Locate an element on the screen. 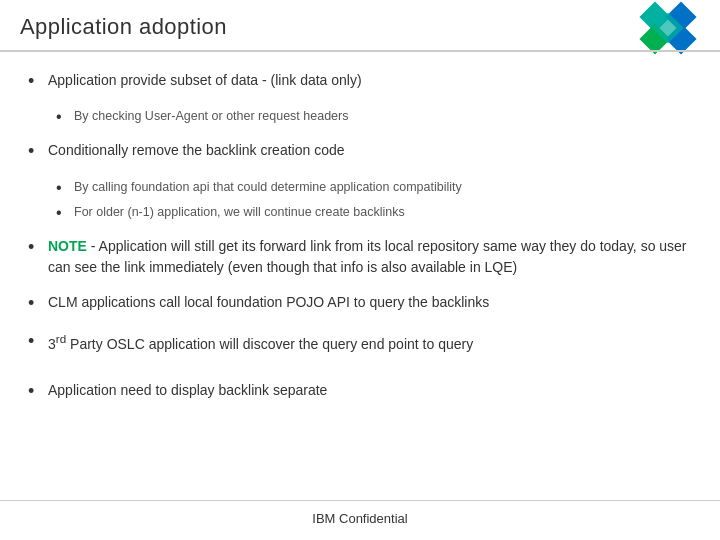 The width and height of the screenshot is (720, 540). slide-header: Application adoption is located at coordinates (360, 26).